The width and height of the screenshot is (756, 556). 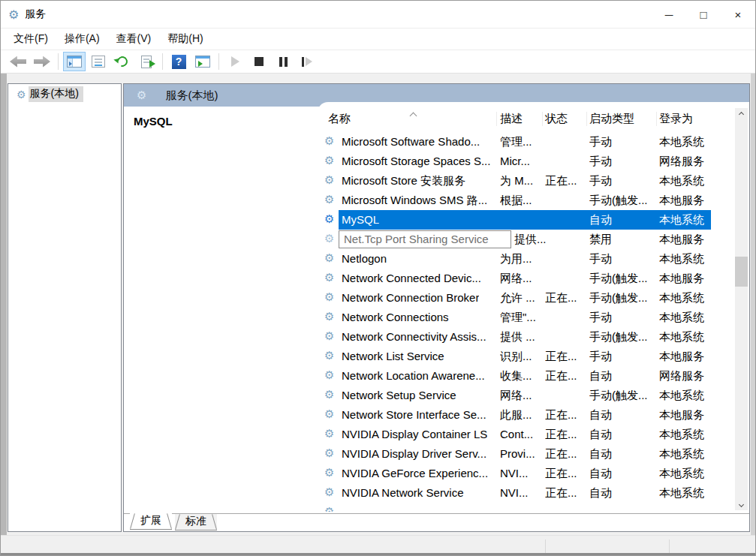 What do you see at coordinates (146, 62) in the screenshot?
I see `export-list-button` at bounding box center [146, 62].